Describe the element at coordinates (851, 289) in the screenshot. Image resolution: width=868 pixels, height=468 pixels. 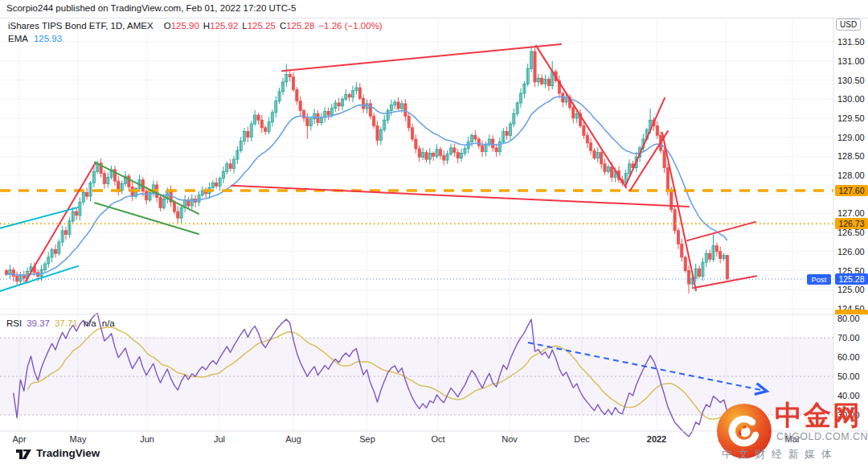
I see `price-axis-label: 125.00` at that location.